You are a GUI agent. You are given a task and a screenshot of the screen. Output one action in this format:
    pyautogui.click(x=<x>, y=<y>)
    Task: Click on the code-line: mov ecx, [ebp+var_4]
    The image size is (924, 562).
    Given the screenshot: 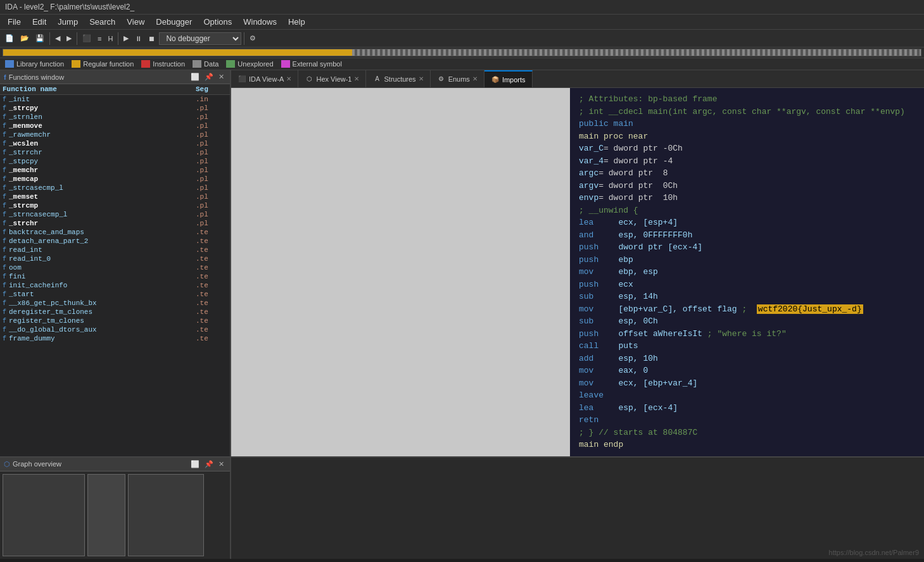 What is the action you would take?
    pyautogui.click(x=747, y=384)
    